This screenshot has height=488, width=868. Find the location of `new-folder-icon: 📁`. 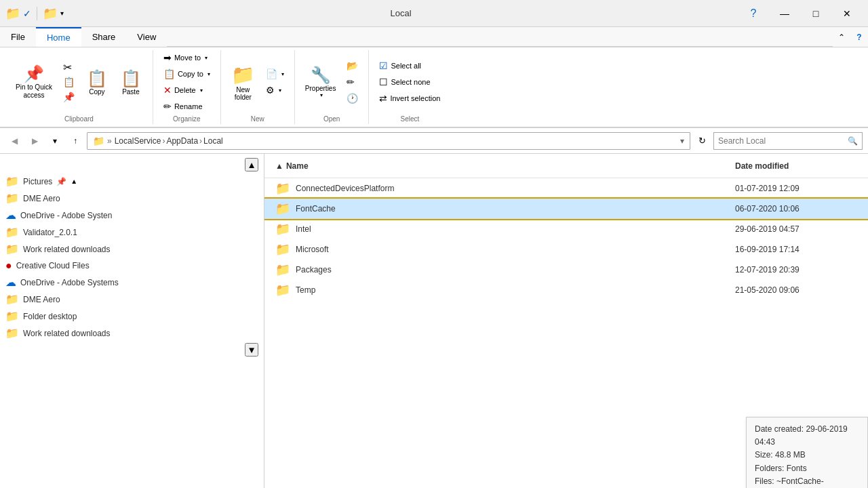

new-folder-icon: 📁 is located at coordinates (243, 75).